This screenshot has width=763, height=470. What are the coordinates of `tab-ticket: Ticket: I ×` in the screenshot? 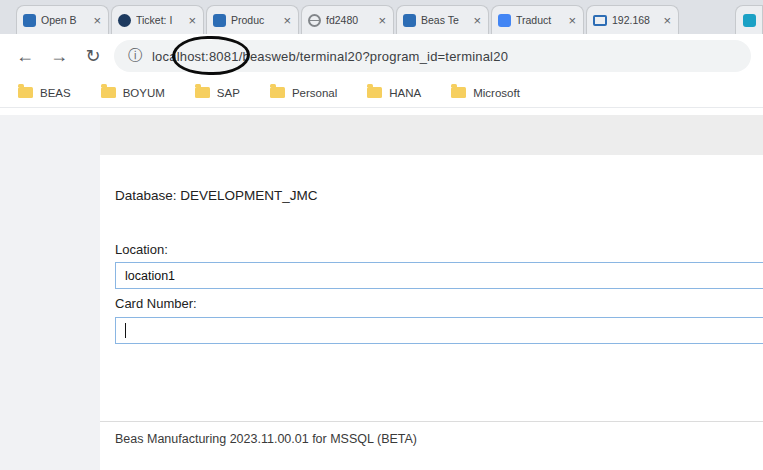 It's located at (158, 20).